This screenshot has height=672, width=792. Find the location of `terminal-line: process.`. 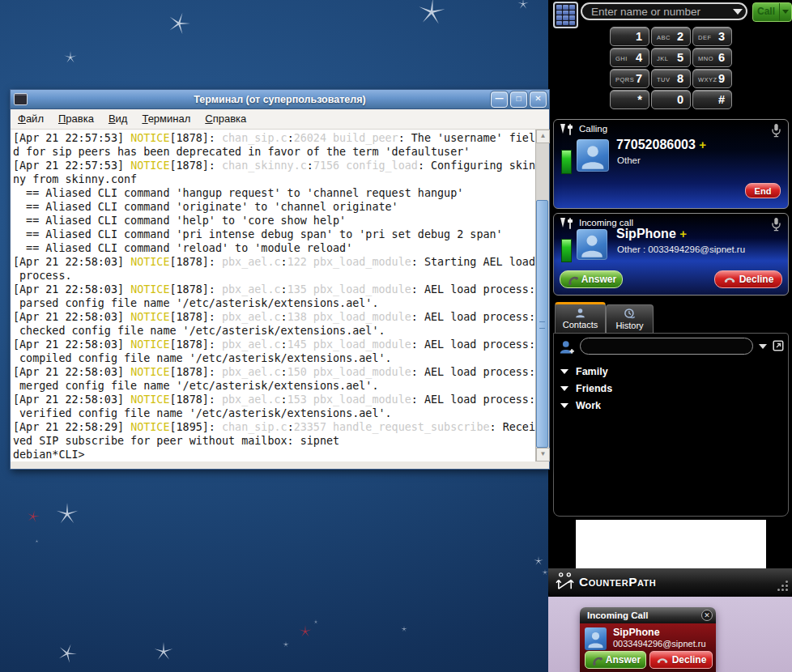

terminal-line: process. is located at coordinates (274, 275).